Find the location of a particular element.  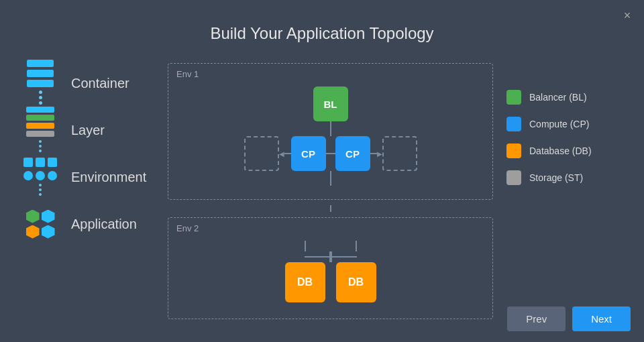

application-label: Application is located at coordinates (104, 224).